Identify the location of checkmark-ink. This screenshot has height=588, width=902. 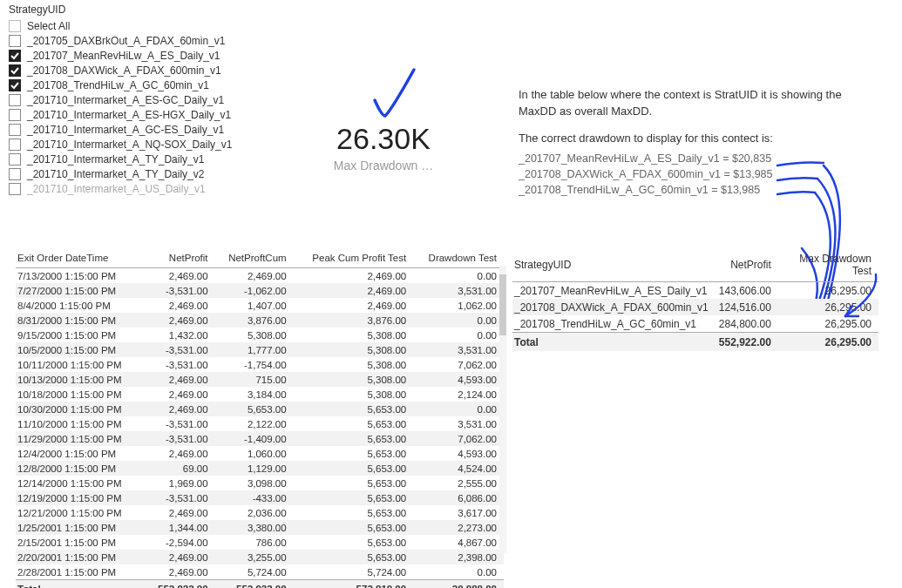
(397, 100).